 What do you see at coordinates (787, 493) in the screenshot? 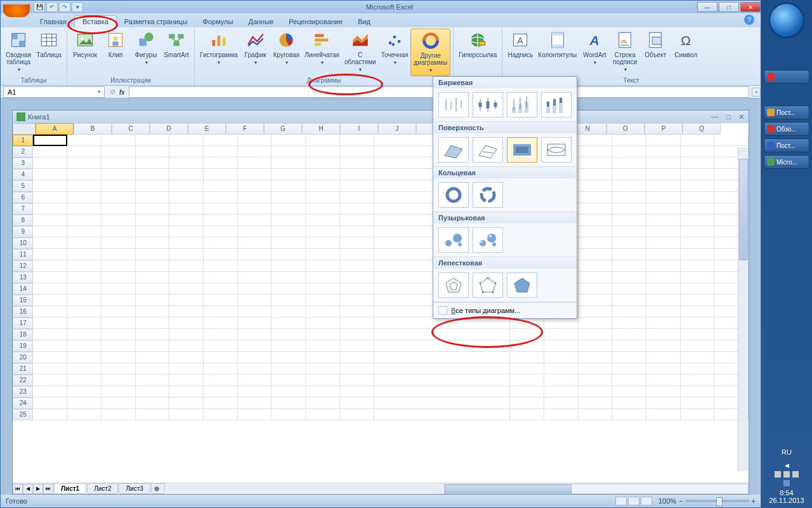
I see `tray-clock-time: 8:54` at bounding box center [787, 493].